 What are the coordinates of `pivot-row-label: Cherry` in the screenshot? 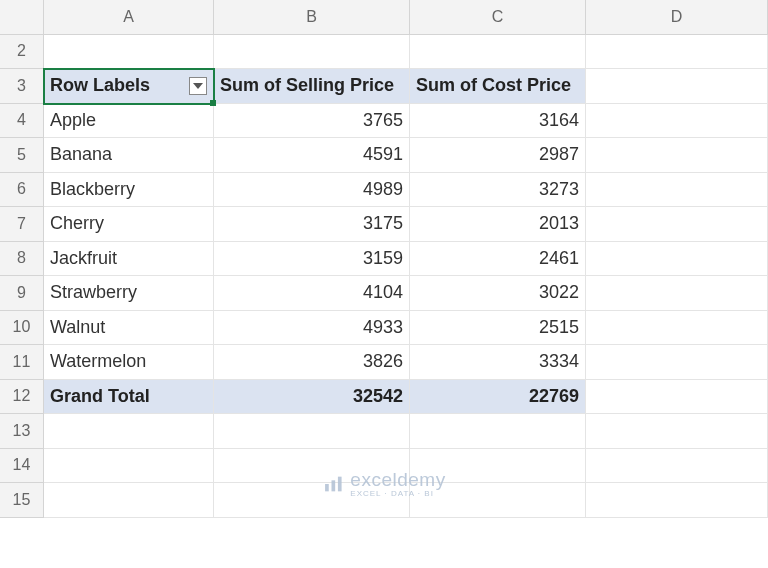 It's located at (129, 224).